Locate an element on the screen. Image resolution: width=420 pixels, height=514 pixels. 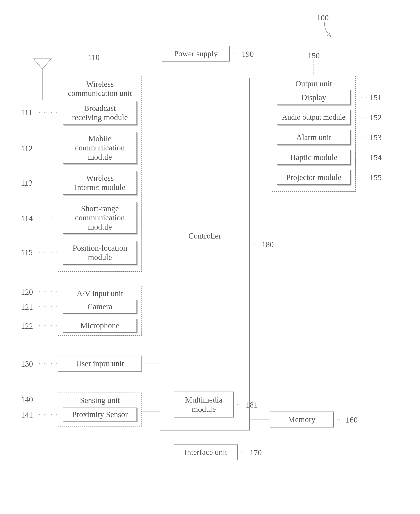
proximity-sensor-block: Proximity Sensor is located at coordinates (100, 415).